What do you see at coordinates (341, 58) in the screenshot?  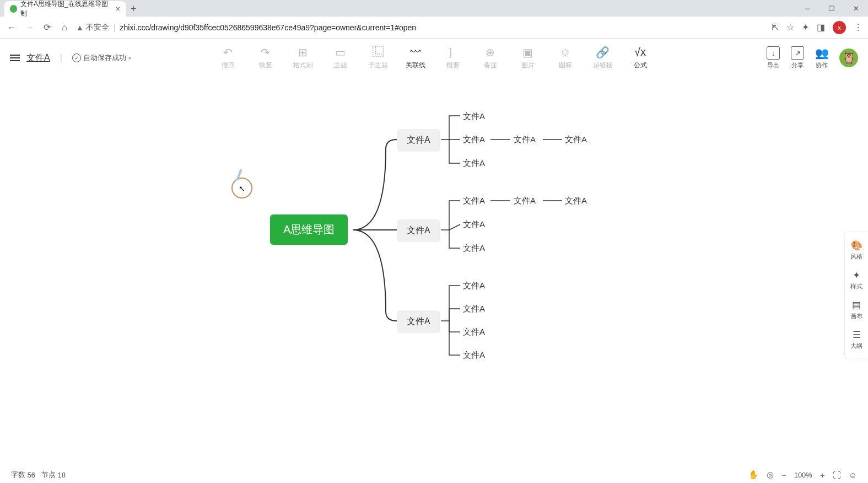 I see `topic-button: ▭主题` at bounding box center [341, 58].